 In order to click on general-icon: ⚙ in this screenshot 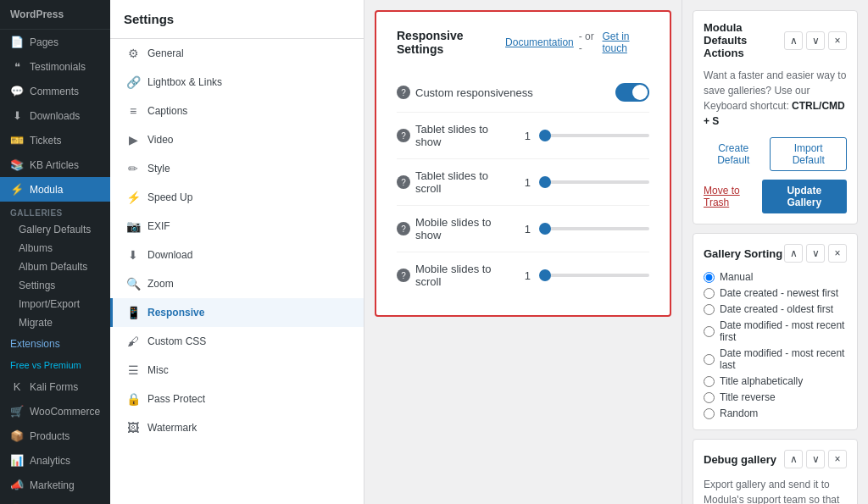, I will do `click(133, 53)`.